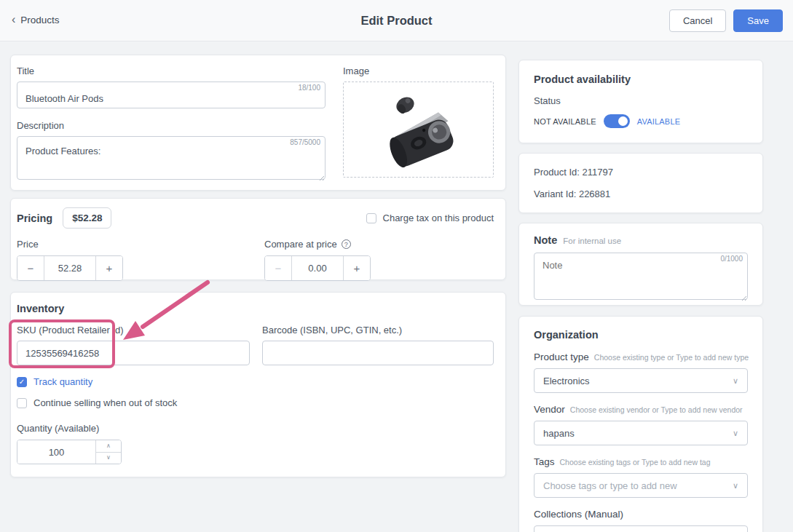 This screenshot has width=793, height=532. I want to click on pricing-card: Pricing $52.28 Charge tax on this produc…, so click(258, 239).